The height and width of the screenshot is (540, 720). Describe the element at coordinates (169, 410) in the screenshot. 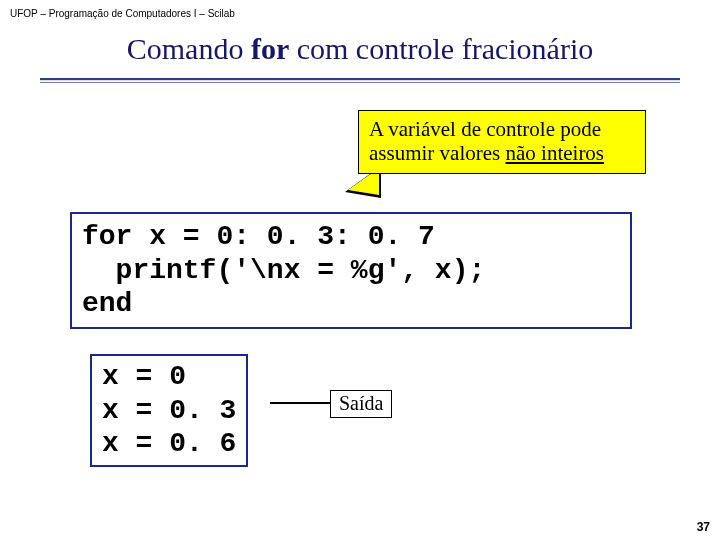

I see `output-line2: x = 0. 3` at that location.